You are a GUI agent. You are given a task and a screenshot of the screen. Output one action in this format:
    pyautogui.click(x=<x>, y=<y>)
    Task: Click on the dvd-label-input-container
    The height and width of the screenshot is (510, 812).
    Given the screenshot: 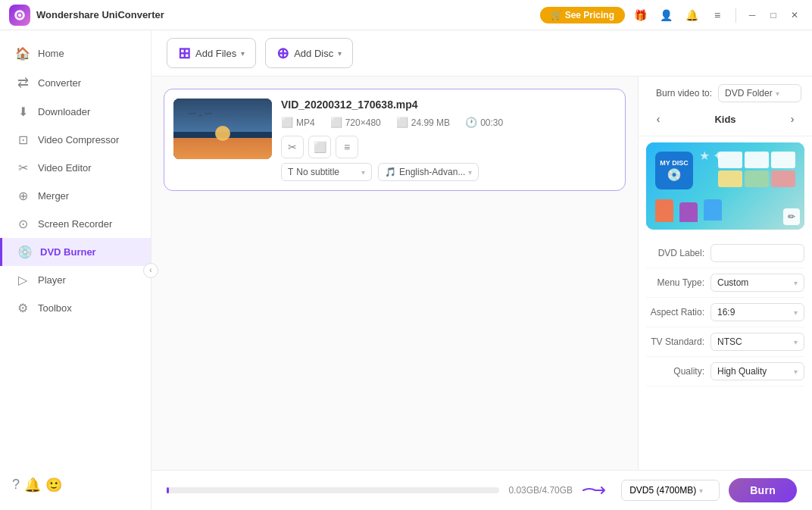 What is the action you would take?
    pyautogui.click(x=757, y=253)
    